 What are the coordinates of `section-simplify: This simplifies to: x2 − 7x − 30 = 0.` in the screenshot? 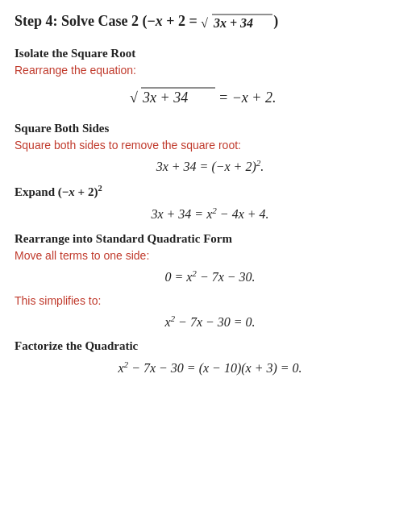 It's located at (210, 312).